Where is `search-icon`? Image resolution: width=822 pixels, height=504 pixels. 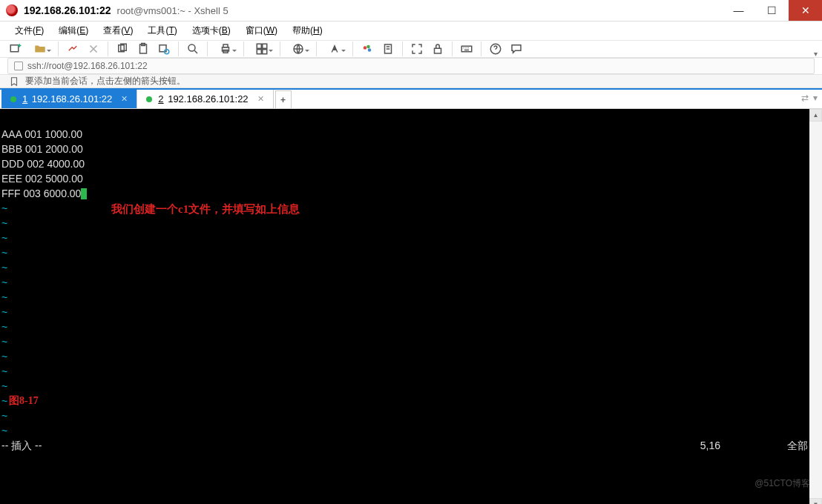 search-icon is located at coordinates (193, 49).